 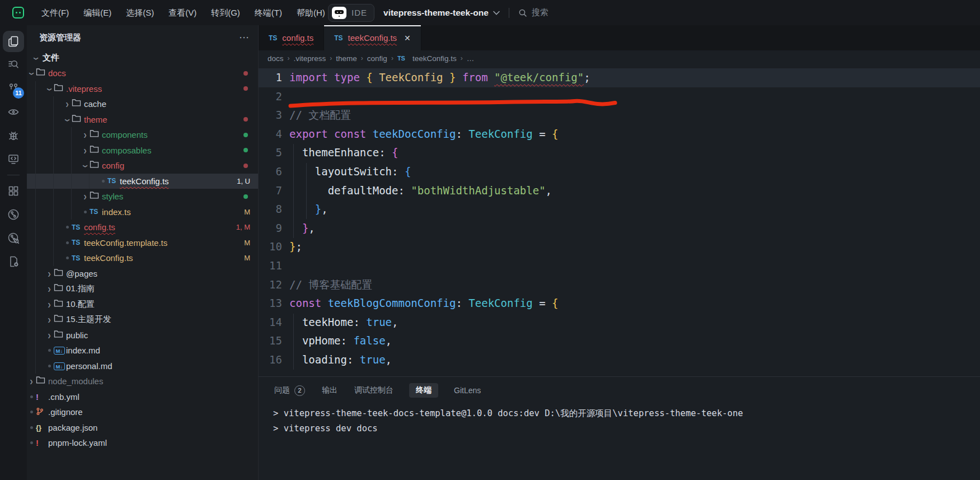 What do you see at coordinates (310, 58) in the screenshot?
I see `breadcrumb-item: .vitepress` at bounding box center [310, 58].